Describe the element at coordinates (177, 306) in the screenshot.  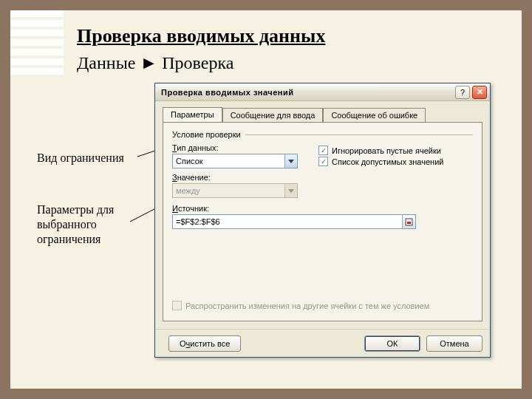
I see `checkbox-icon` at that location.